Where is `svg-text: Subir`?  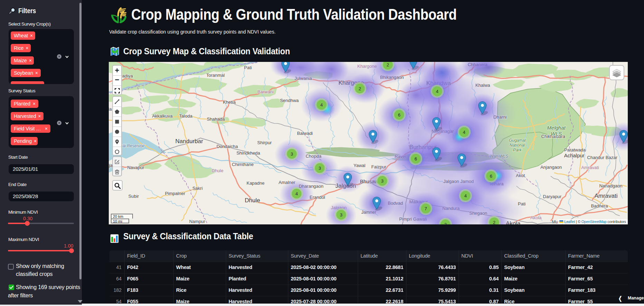 svg-text: Subir is located at coordinates (134, 196).